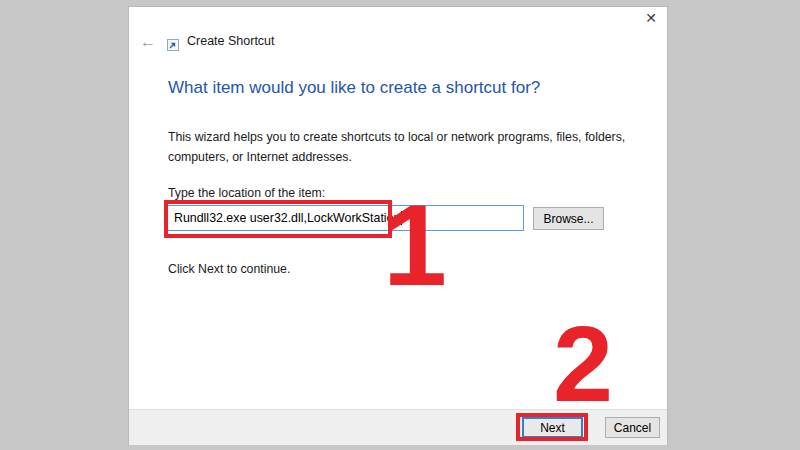 The image size is (800, 450). I want to click on instruction-text: Click Next to continue., so click(229, 269).